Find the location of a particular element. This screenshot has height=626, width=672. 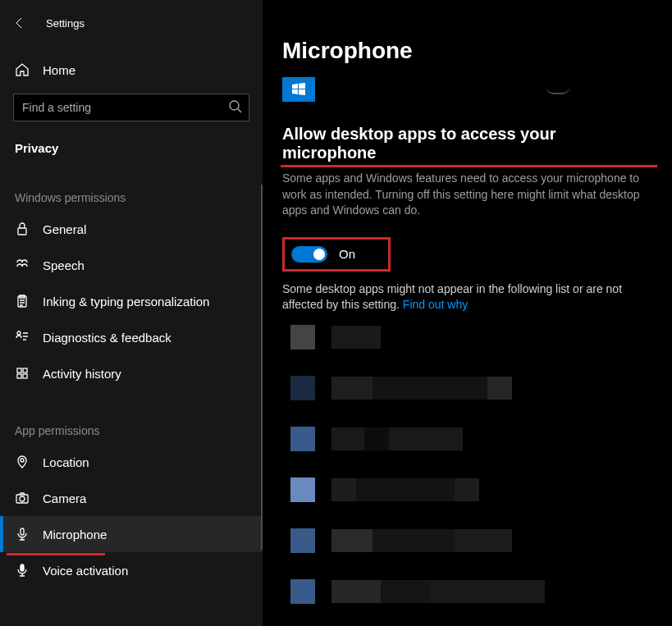

decorative-line is located at coordinates (558, 89).